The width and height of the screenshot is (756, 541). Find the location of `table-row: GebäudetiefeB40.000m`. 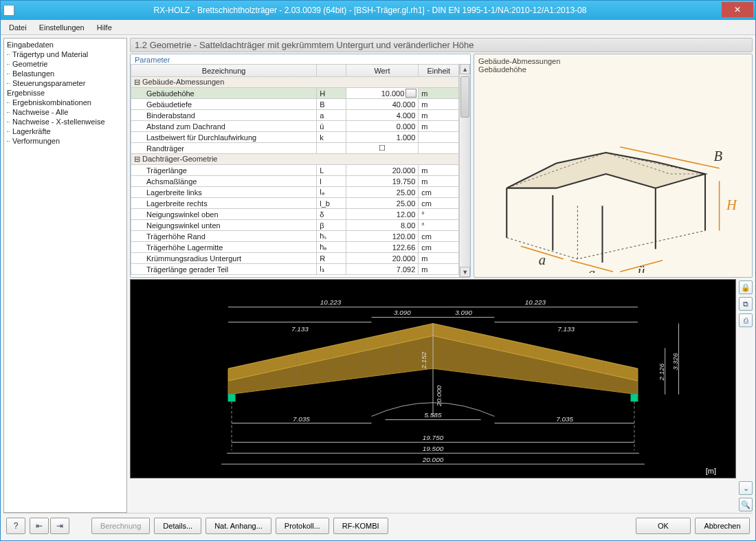

table-row: GebäudetiefeB40.000m is located at coordinates (296, 104).